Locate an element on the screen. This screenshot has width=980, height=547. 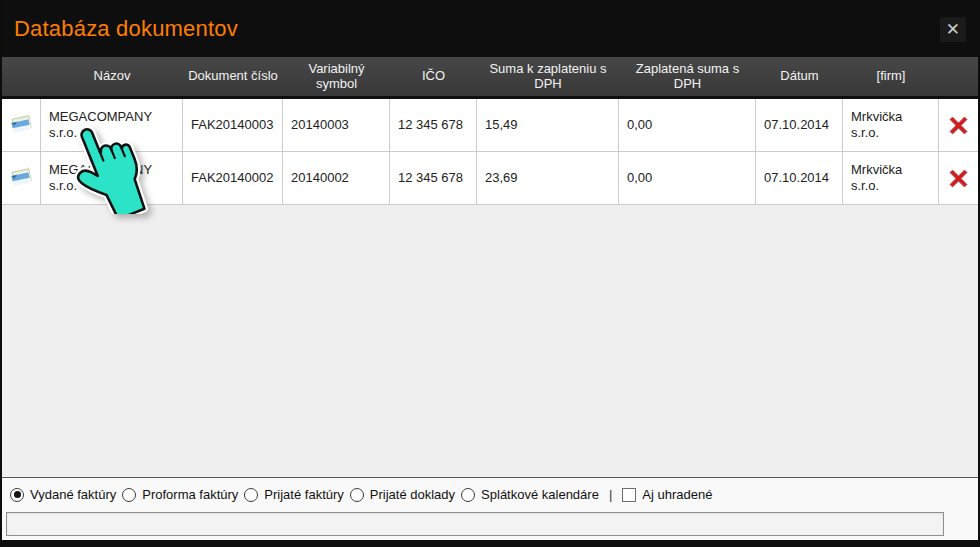
radio-vydane-faktury: Vydané faktúry is located at coordinates (63, 494).